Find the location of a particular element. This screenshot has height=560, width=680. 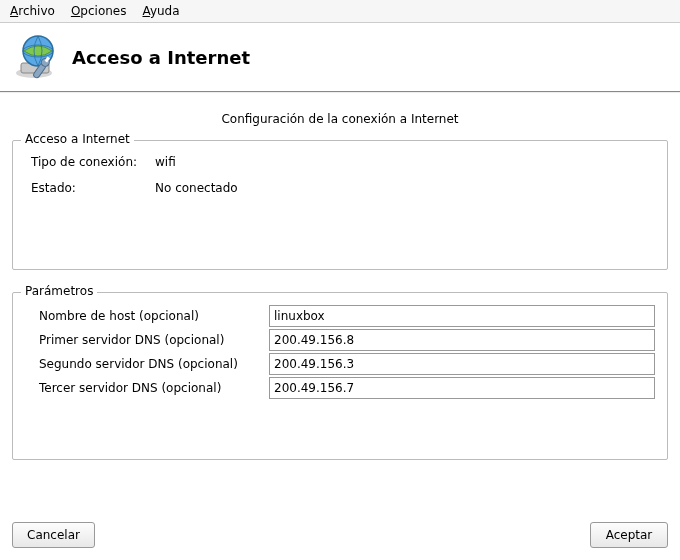

access-legend: Acceso a Internet is located at coordinates (78, 139).